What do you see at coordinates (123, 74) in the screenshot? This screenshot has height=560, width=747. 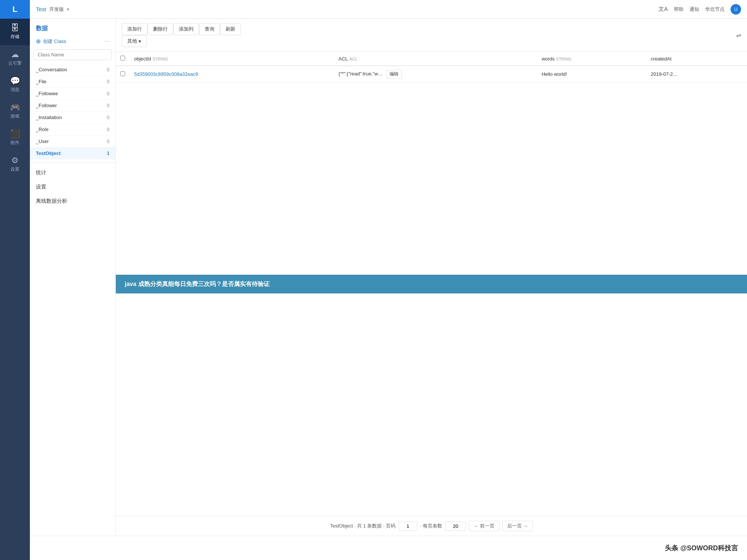 I see `row-checkbox` at bounding box center [123, 74].